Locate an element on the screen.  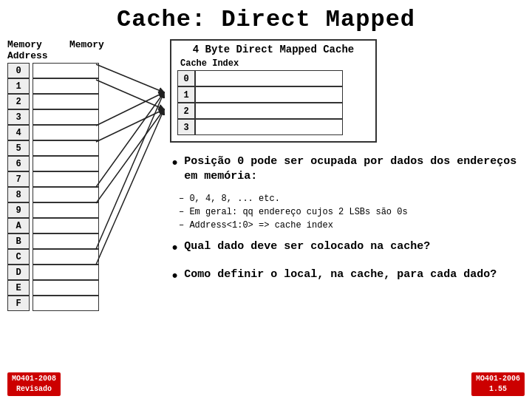
cache-row: 1 is located at coordinates (273, 95).